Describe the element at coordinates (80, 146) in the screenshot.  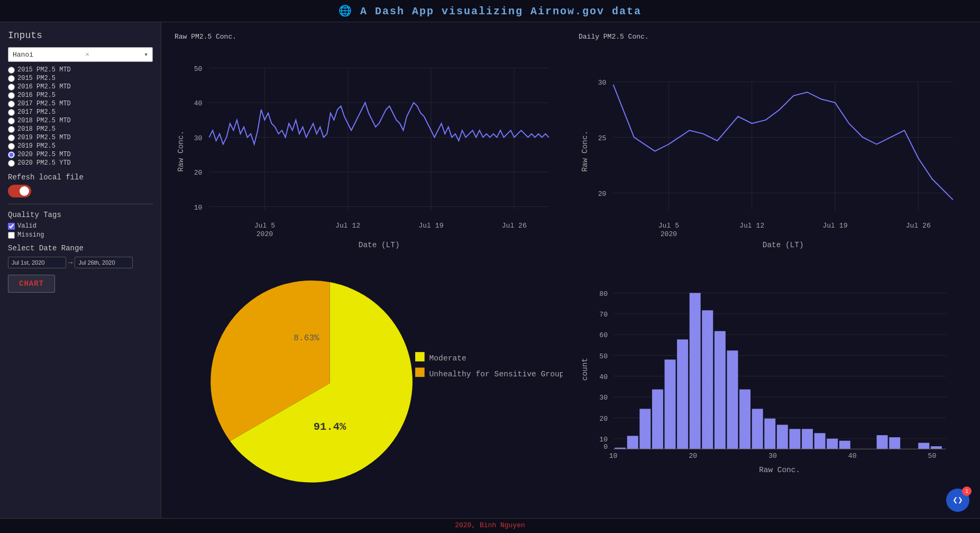
I see `radio-item-r10: 2019 PM2.5` at that location.